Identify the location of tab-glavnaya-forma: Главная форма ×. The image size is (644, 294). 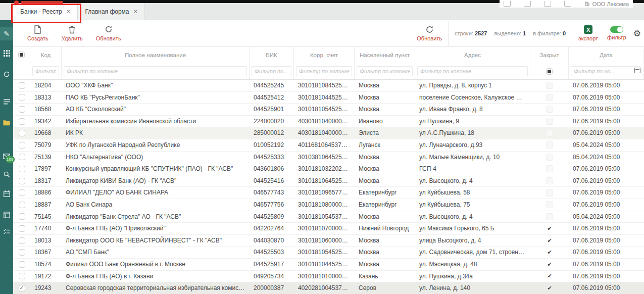
(111, 11).